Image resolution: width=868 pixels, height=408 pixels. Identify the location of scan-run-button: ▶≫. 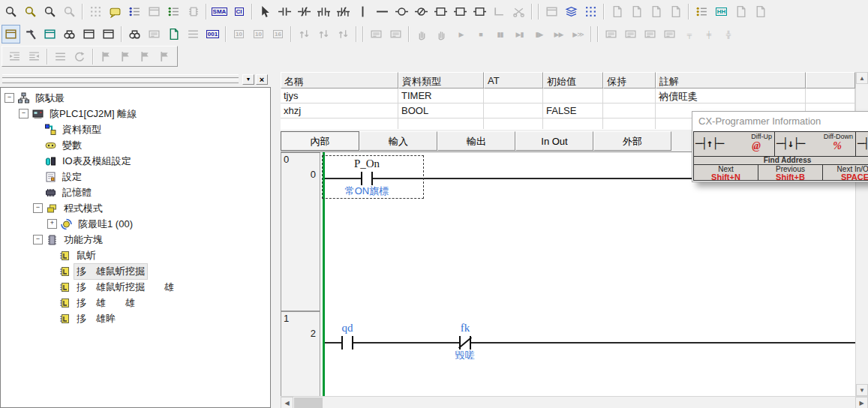
(578, 34).